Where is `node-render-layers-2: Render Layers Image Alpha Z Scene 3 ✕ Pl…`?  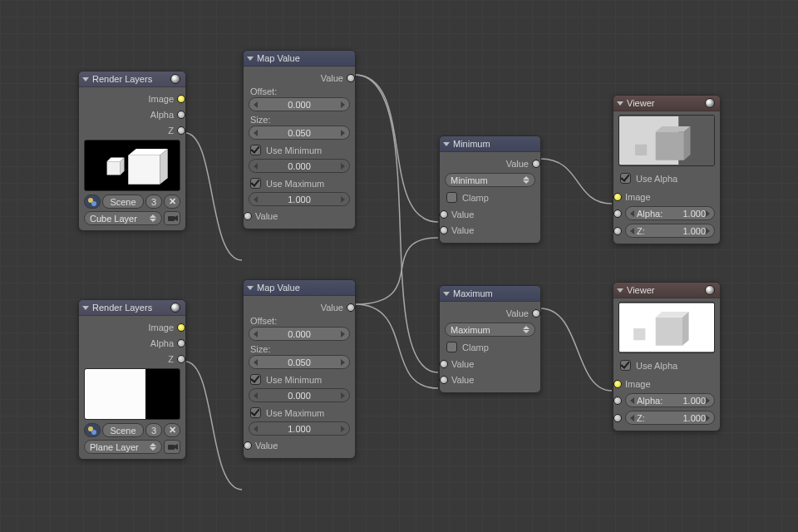
node-render-layers-2: Render Layers Image Alpha Z Scene 3 ✕ Pl… is located at coordinates (132, 379).